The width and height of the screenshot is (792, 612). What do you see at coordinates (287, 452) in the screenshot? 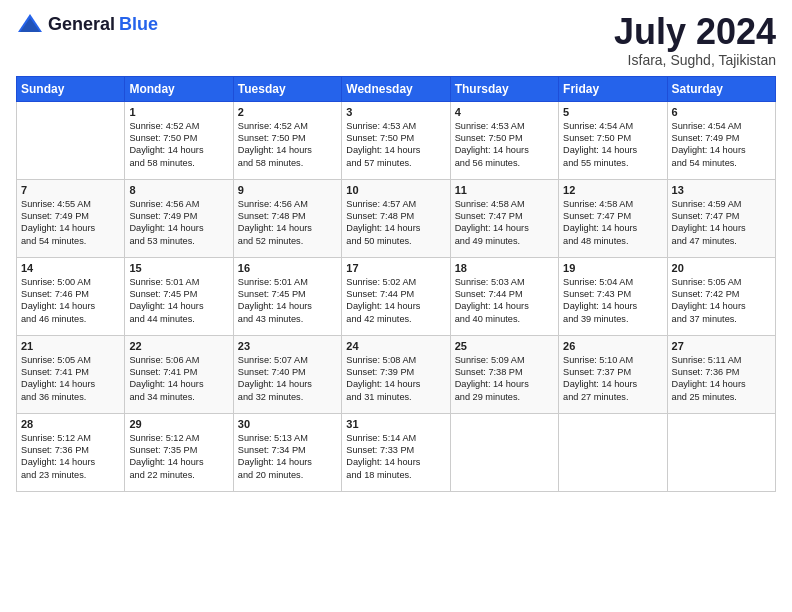
I see `calendar-cell: 30 Sunrise: 5:13 AMSunset: 7:34 PMDaylig…` at bounding box center [287, 452].